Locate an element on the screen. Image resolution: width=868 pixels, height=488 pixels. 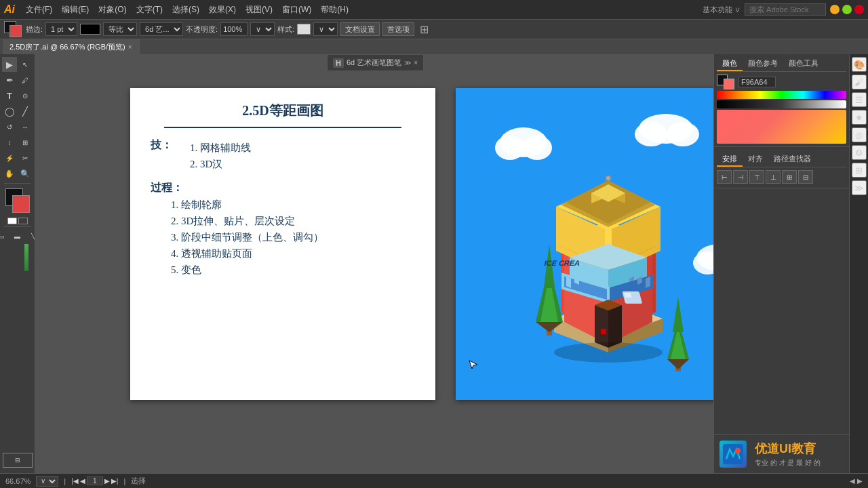
screen-mode-1: ▭ is located at coordinates (5, 237).